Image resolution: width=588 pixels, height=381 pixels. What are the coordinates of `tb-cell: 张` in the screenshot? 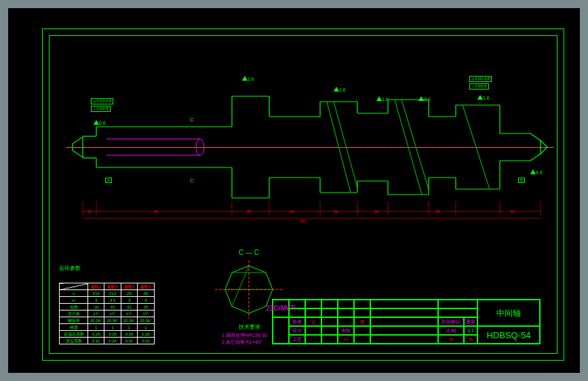 It's located at (451, 339).